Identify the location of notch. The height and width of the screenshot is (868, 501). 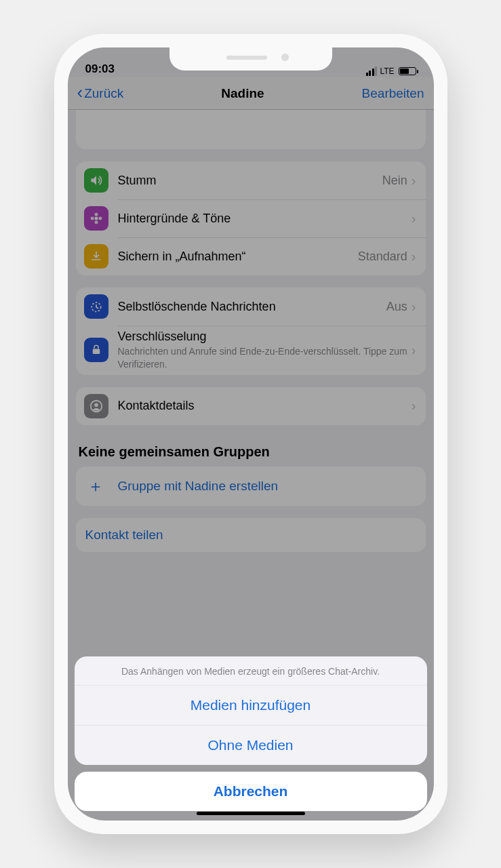
(251, 59).